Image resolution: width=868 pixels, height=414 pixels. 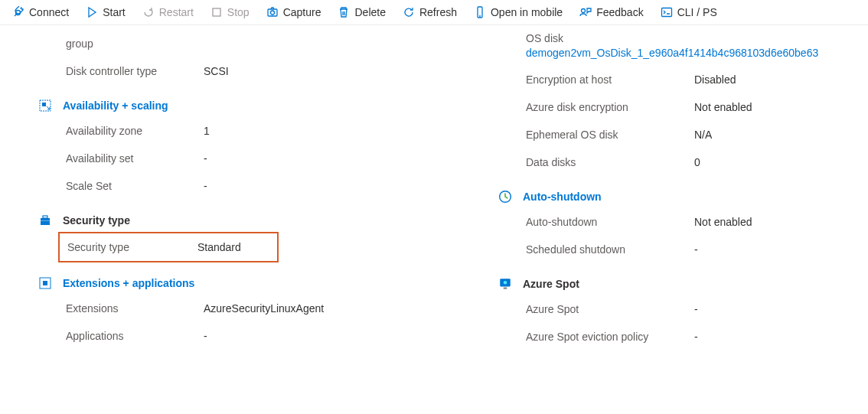 What do you see at coordinates (518, 12) in the screenshot?
I see `open-mobile-button: Open in mobile` at bounding box center [518, 12].